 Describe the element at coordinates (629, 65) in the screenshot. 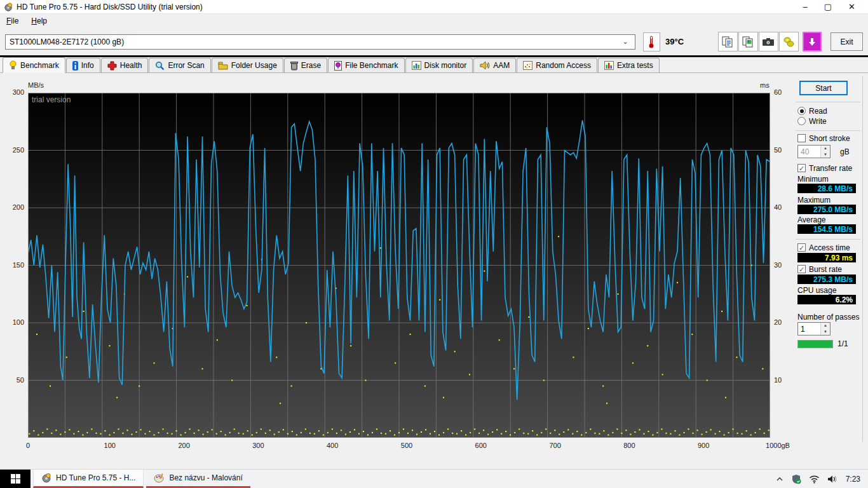

I see `tab-extra-tests: Extra tests` at that location.